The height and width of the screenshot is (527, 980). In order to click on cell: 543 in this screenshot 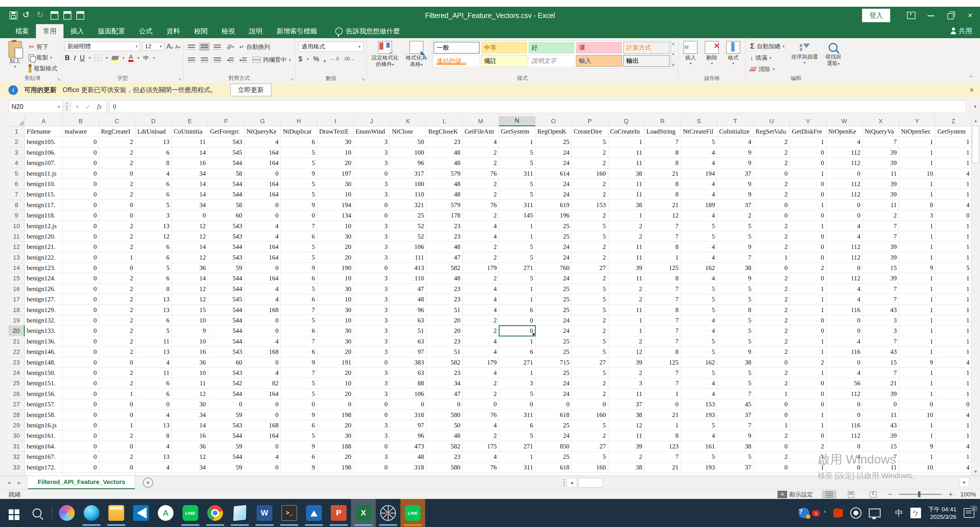, I will do `click(226, 352)`.